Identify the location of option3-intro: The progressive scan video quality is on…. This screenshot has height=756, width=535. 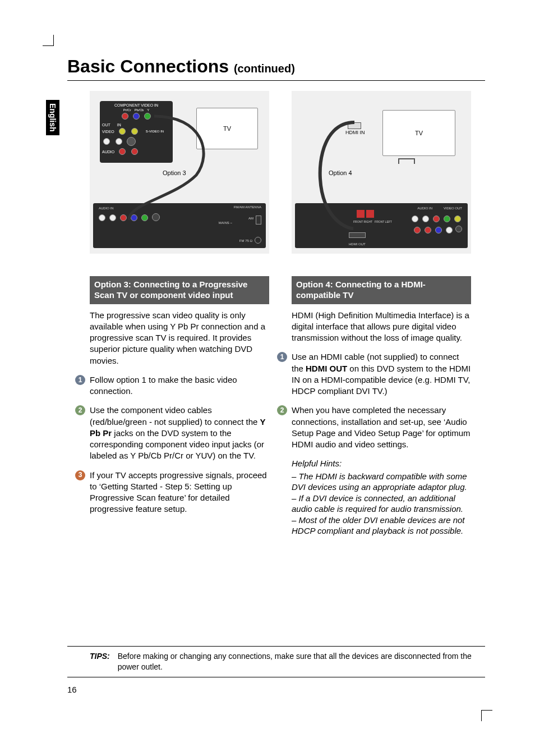
(179, 338).